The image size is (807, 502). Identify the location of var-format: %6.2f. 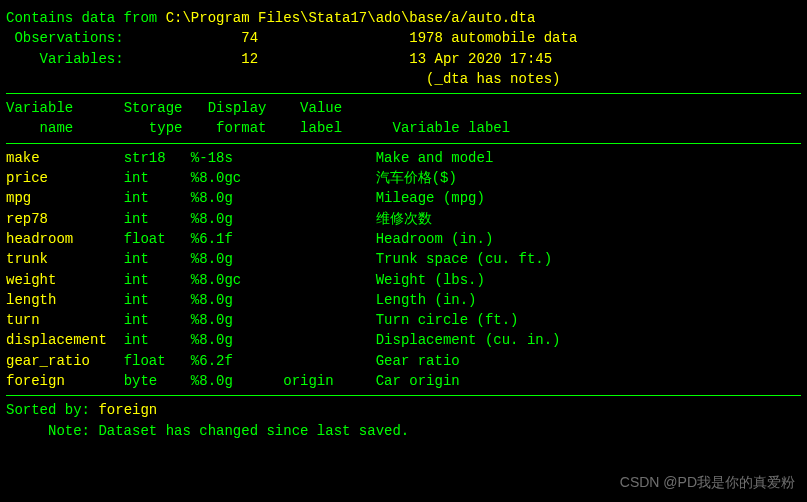
(237, 361).